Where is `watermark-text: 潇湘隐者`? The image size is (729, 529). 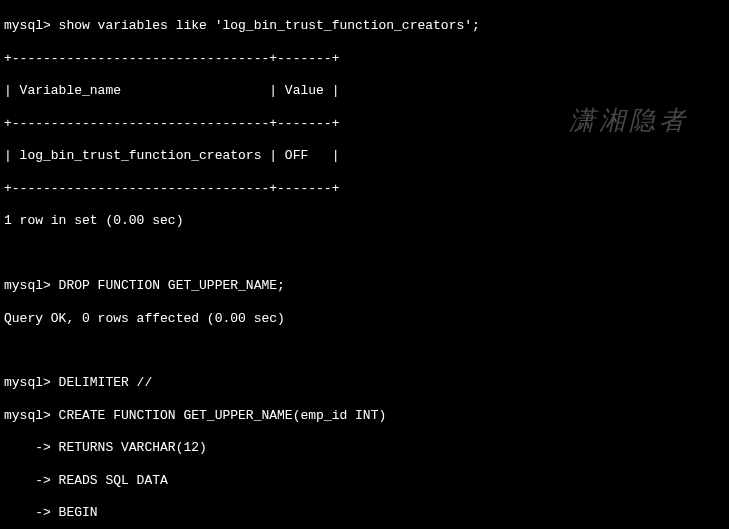
watermark-text: 潇湘隐者 is located at coordinates (629, 122).